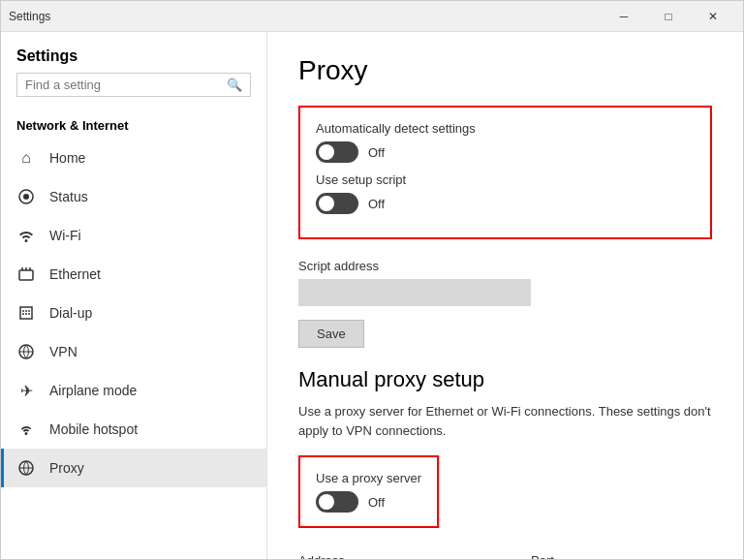  I want to click on script-address-input, so click(415, 293).